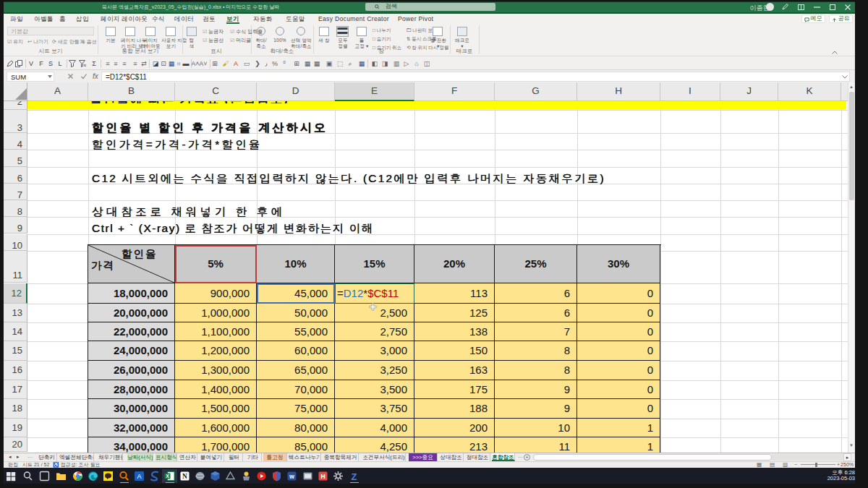 This screenshot has height=488, width=868. Describe the element at coordinates (323, 476) in the screenshot. I see `svg-text: H` at that location.